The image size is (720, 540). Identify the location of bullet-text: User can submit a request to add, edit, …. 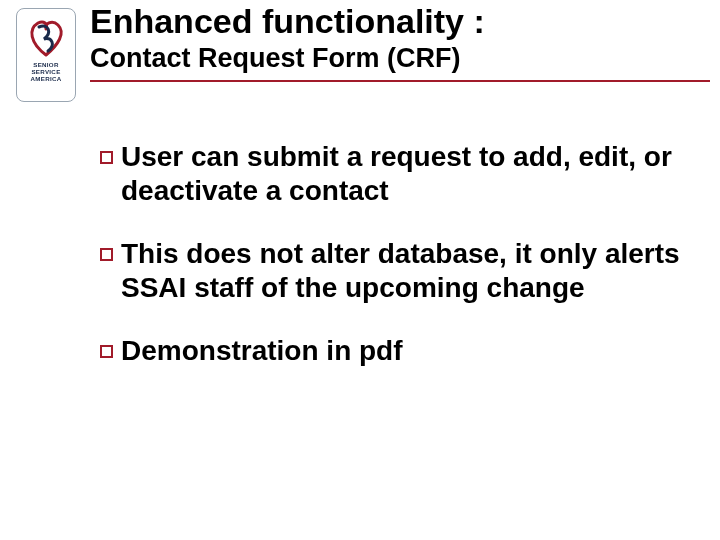
(400, 174).